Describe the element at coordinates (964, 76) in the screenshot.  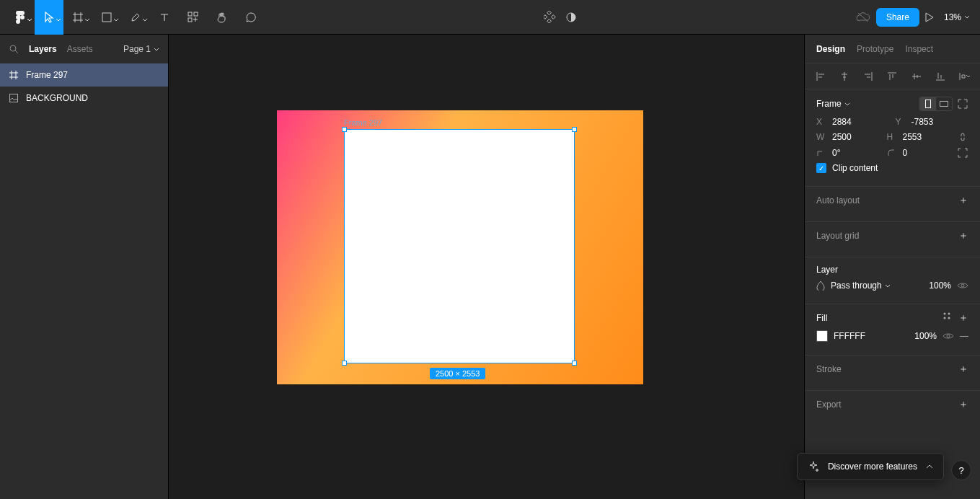
I see `distribute-icon` at that location.